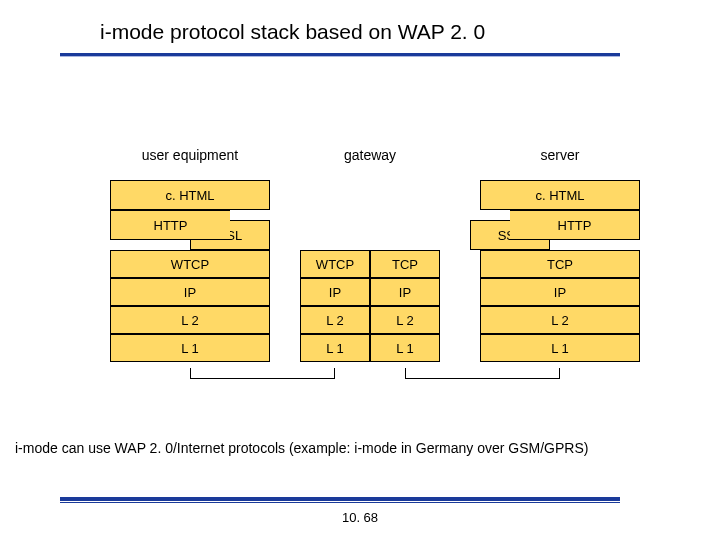 Image resolution: width=720 pixels, height=540 pixels. What do you see at coordinates (405, 320) in the screenshot?
I see `gw-right-l2: L 2` at bounding box center [405, 320].